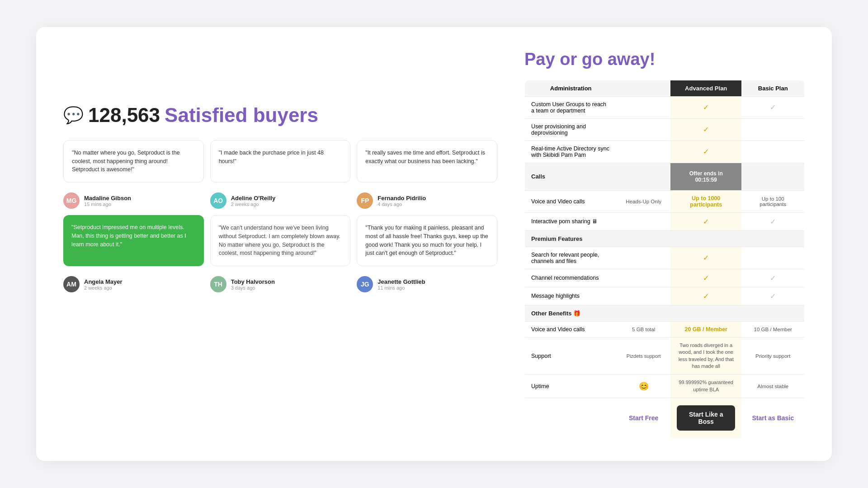 Image resolution: width=868 pixels, height=488 pixels. Describe the element at coordinates (401, 288) in the screenshot. I see `author-time-6: 11 mins ago` at that location.